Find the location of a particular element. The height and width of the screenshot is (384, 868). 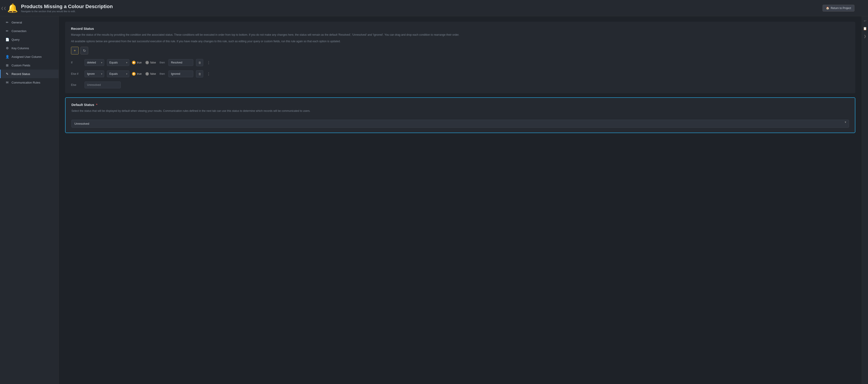

sidebar: ✏ General ✏ Connection 📄 Query ⚙ Key Col… is located at coordinates (29, 200).